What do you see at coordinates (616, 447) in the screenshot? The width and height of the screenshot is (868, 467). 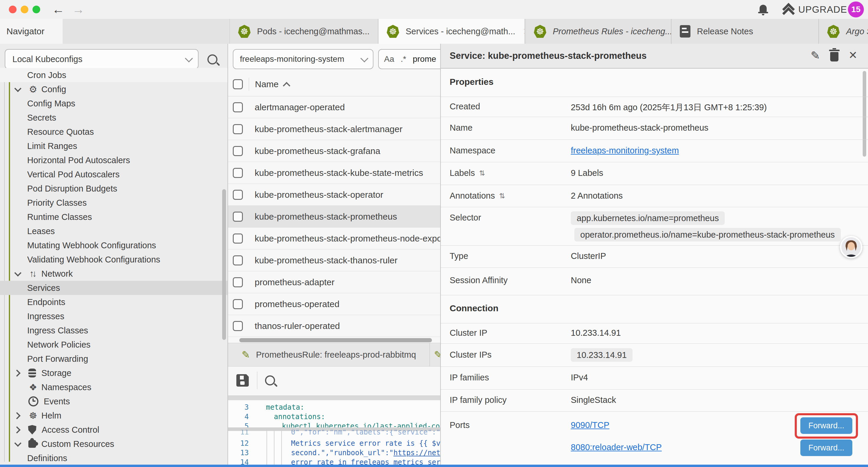 I see `port-forward-link: 8080:reloader-web/TCP` at bounding box center [616, 447].